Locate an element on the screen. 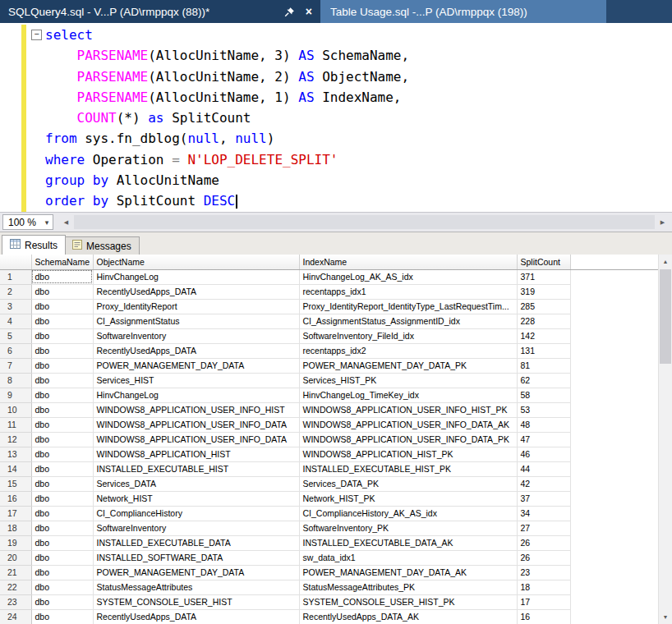 The height and width of the screenshot is (624, 672). tab-table-usage: Table Usage.sql -...P (AD\rmppqx (198)) is located at coordinates (463, 11).